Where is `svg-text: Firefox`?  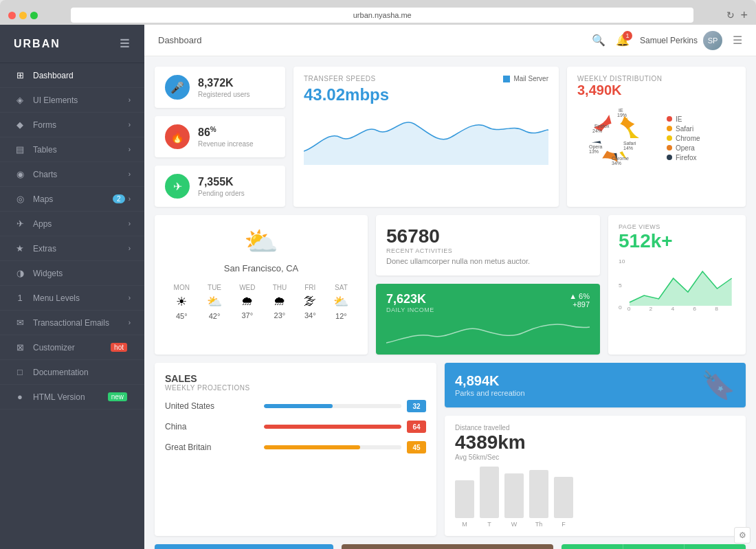
svg-text: Firefox is located at coordinates (602, 126).